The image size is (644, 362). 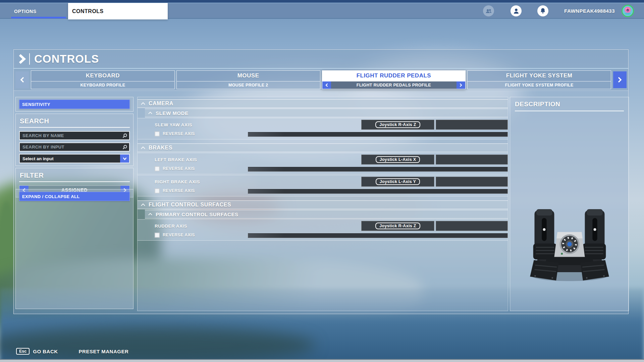 What do you see at coordinates (323, 226) in the screenshot?
I see `axis-binding-row: RUDDER AXIS Joystick R-Axis Z` at bounding box center [323, 226].